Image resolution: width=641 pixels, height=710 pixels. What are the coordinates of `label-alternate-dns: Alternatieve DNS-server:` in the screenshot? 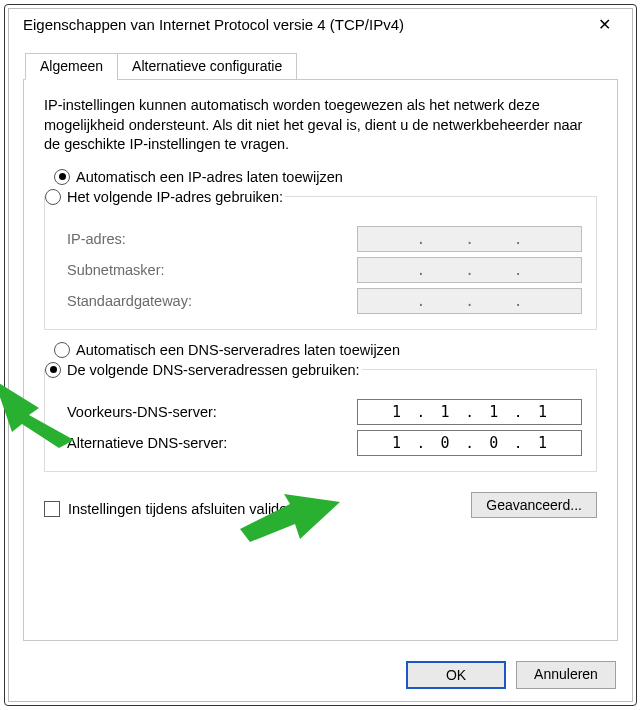 It's located at (147, 443).